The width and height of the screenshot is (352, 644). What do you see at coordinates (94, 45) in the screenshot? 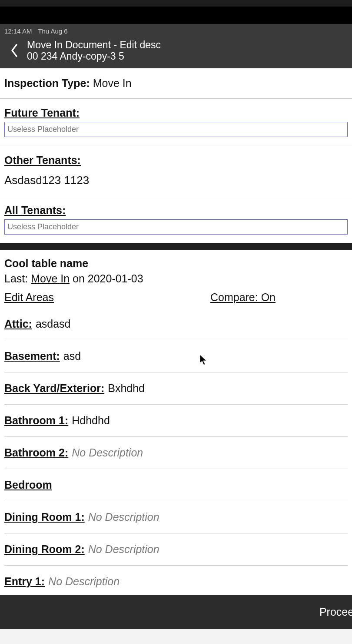
I see `page-title-line1: Move In Document - Edit desc` at bounding box center [94, 45].